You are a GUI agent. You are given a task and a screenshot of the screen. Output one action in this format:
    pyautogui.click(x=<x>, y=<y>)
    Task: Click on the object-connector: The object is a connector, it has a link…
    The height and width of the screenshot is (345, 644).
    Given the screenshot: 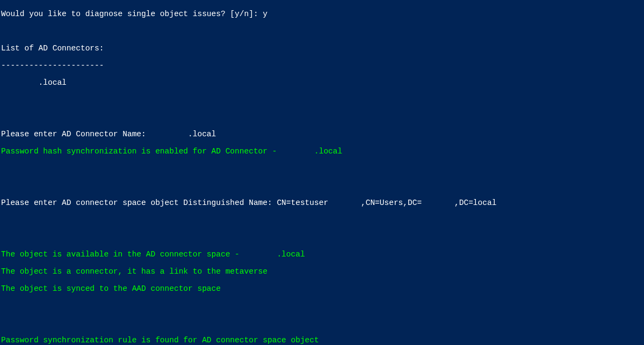 What is the action you would take?
    pyautogui.click(x=322, y=271)
    